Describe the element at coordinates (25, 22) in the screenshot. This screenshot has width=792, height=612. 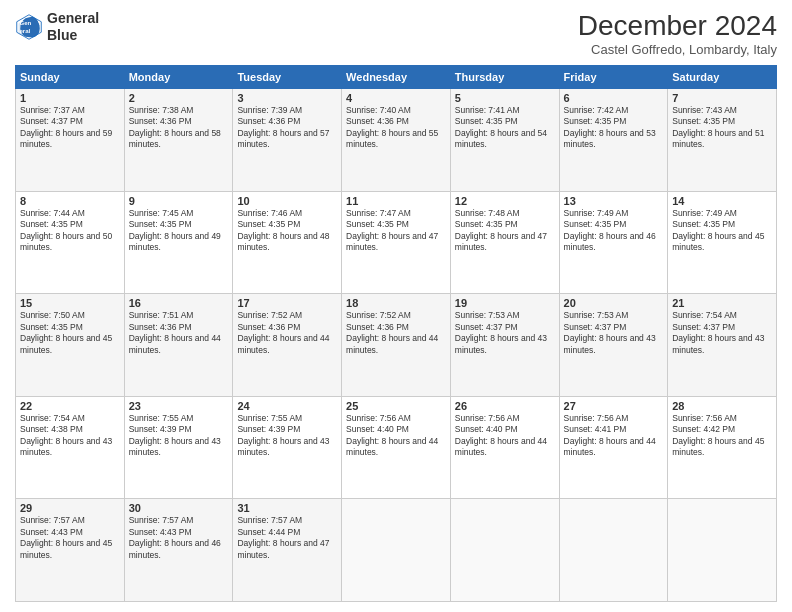
I see `svg-text: Gen` at that location.